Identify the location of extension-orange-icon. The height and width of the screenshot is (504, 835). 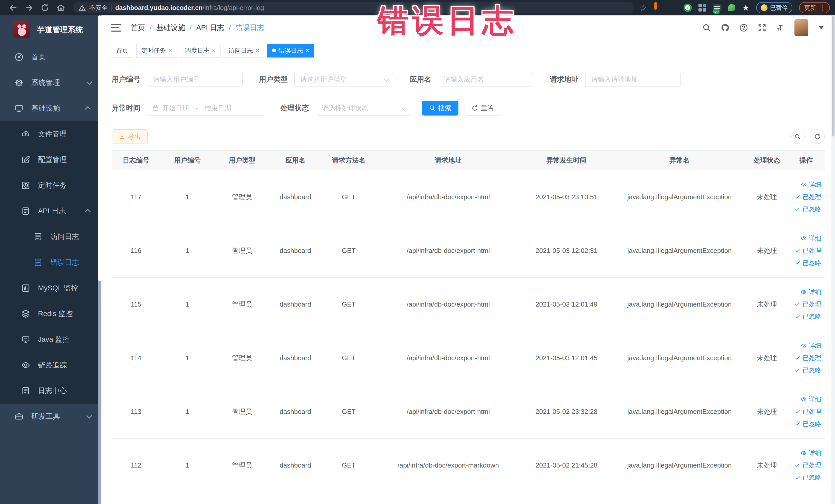
(658, 8).